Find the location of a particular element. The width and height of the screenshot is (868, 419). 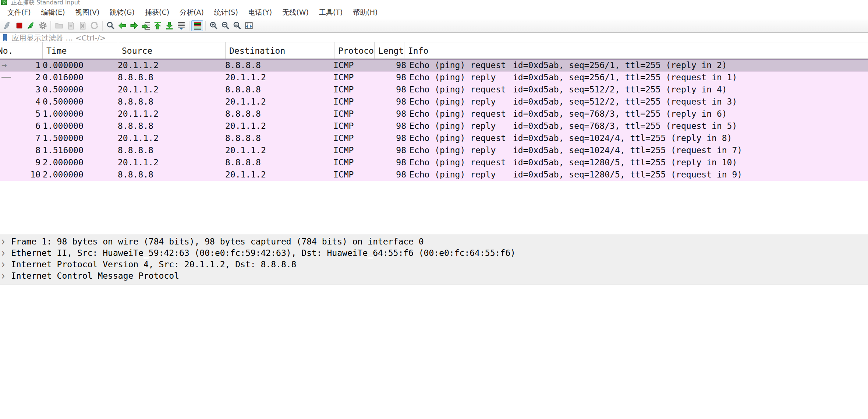

capture-options-button is located at coordinates (43, 26).